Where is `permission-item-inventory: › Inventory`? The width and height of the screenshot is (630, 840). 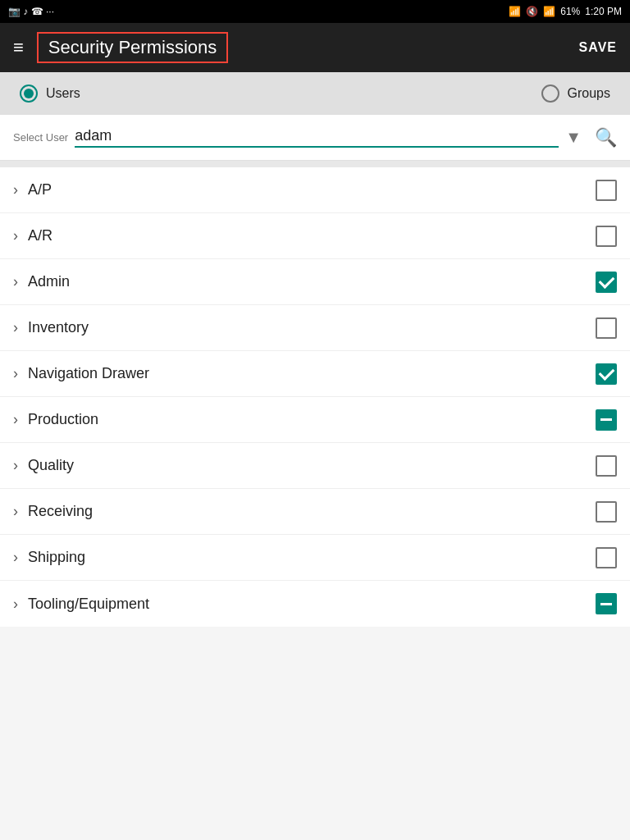 permission-item-inventory: › Inventory is located at coordinates (315, 328).